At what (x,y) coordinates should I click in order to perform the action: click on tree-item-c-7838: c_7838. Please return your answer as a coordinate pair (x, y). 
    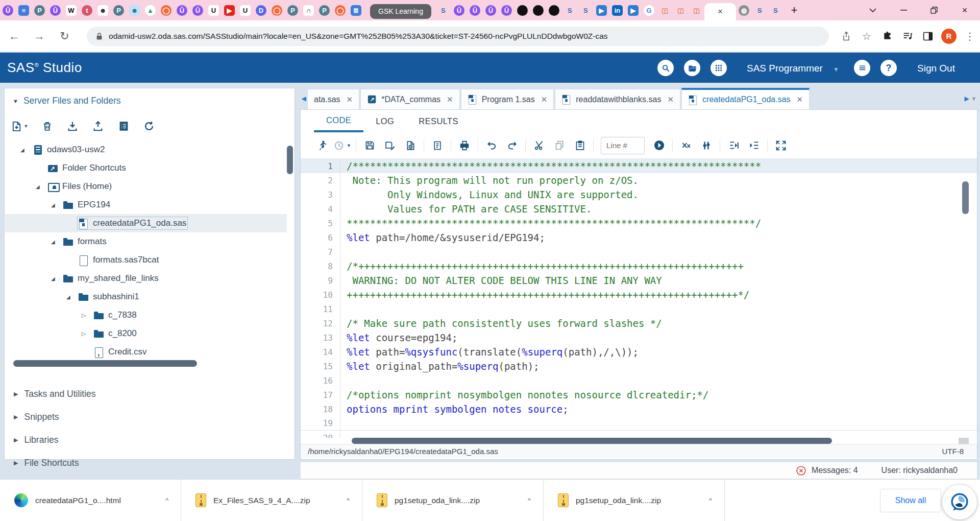
    Looking at the image, I should click on (146, 315).